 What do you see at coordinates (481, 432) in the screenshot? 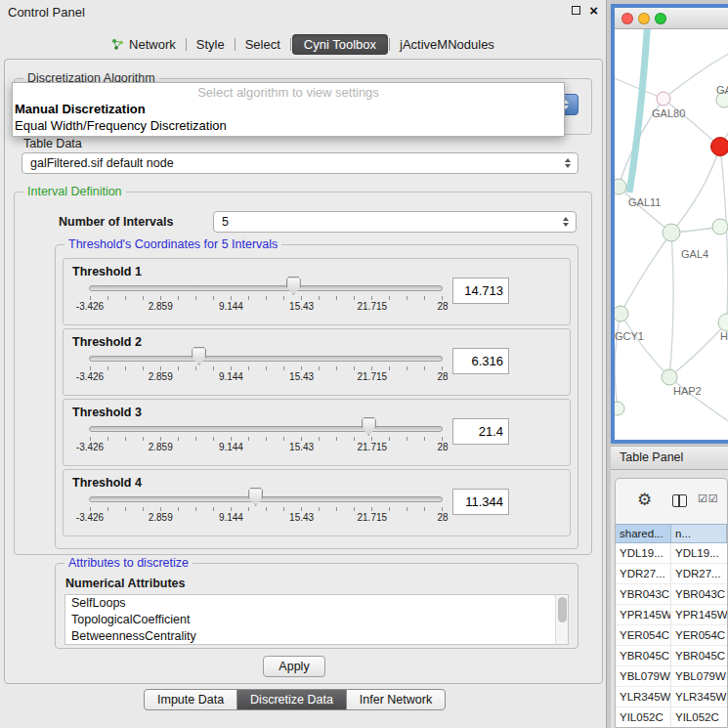
I see `threshold-value-field: 21.4` at bounding box center [481, 432].